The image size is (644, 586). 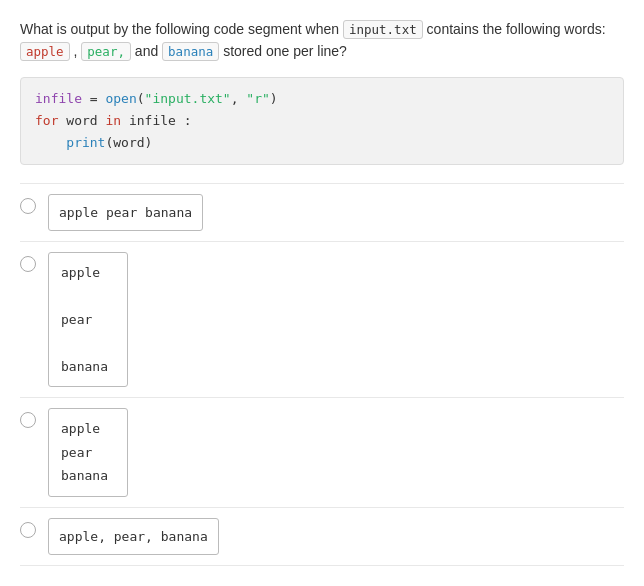 I want to click on answer-c-line2: pear, so click(x=88, y=452).